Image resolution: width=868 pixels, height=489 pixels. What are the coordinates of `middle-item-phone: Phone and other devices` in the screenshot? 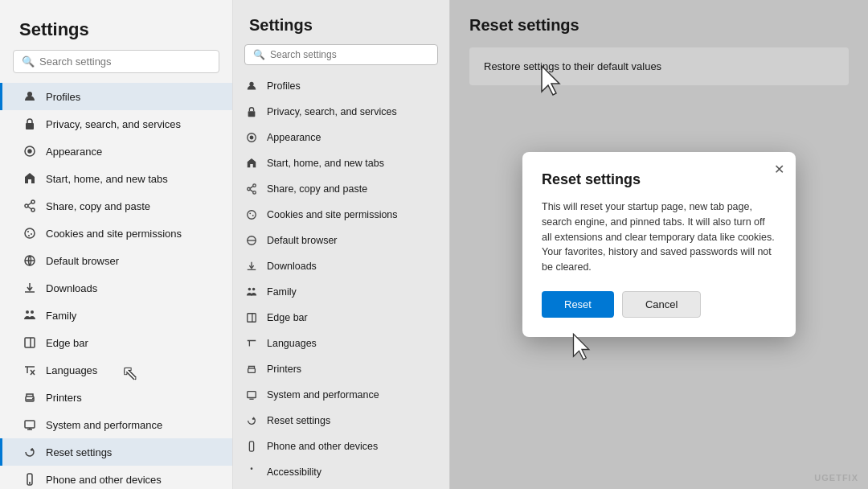 It's located at (341, 446).